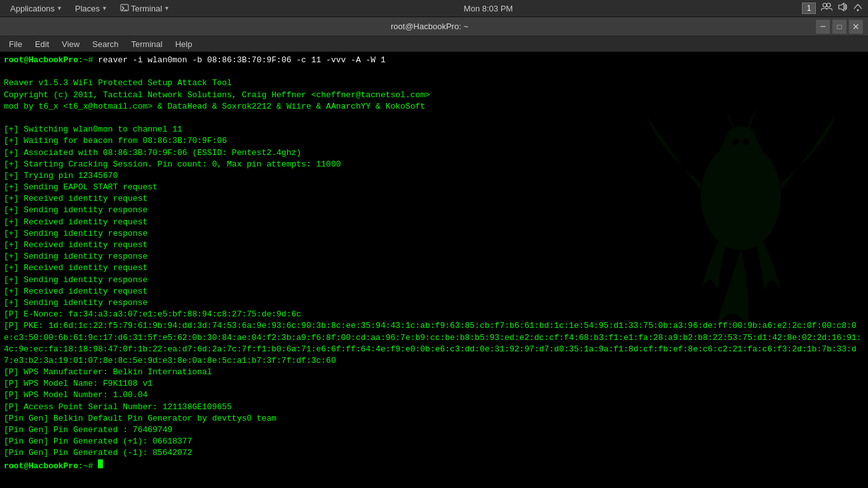  What do you see at coordinates (434, 292) in the screenshot?
I see `output-line-18: [+] Received identity request` at bounding box center [434, 292].